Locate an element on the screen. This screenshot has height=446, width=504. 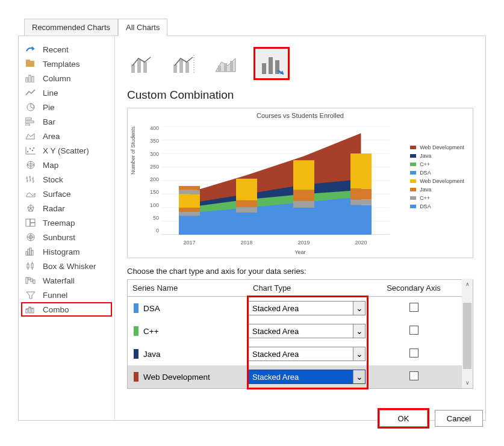
chart-type-dropdown-dsa: Stacked Area⌄ is located at coordinates (307, 308).